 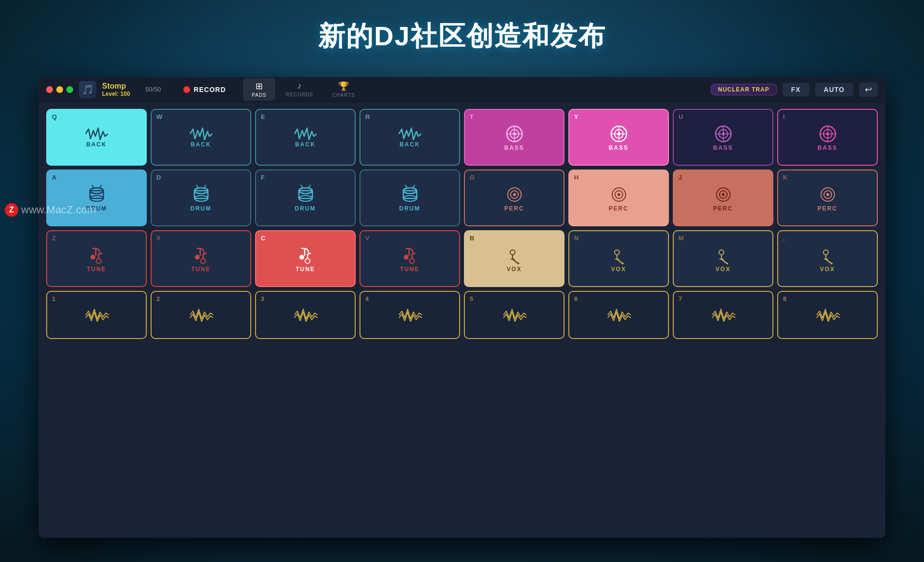 What do you see at coordinates (462, 37) in the screenshot?
I see `page-title: 新的DJ社区创造和发布` at bounding box center [462, 37].